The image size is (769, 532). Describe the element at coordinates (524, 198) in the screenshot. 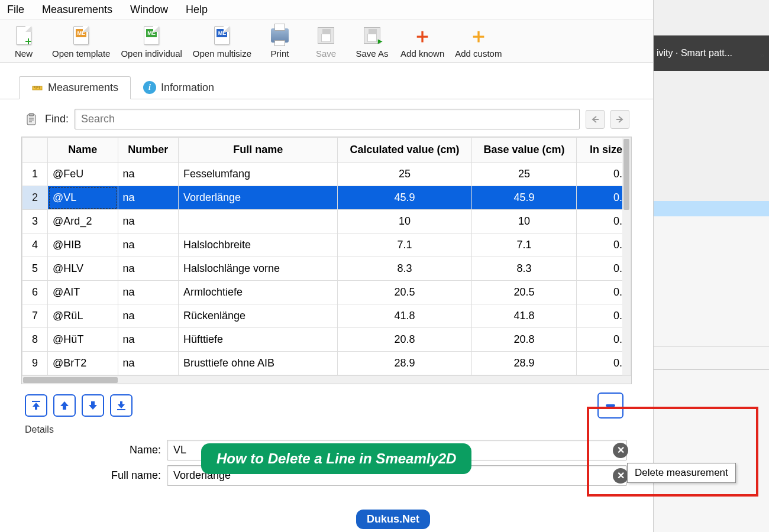

I see `cell-base: 45.9` at that location.